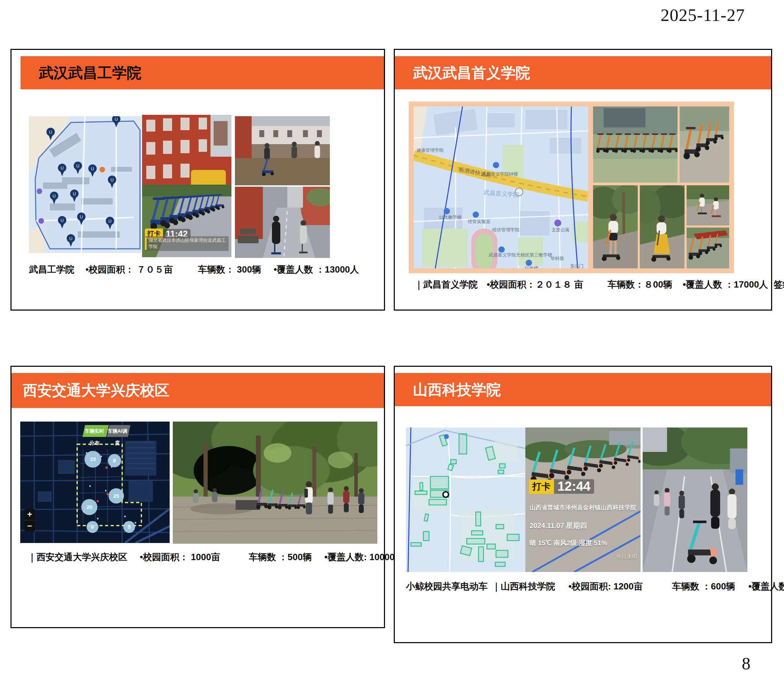 The image size is (784, 684). What do you see at coordinates (479, 221) in the screenshot?
I see `svg-text: 经管实验室` at bounding box center [479, 221].